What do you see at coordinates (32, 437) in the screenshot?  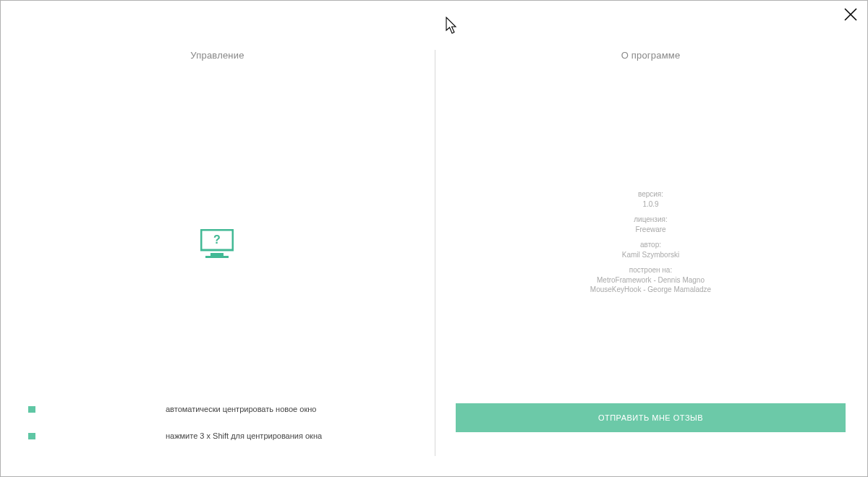 I see `toggle-shift-center` at bounding box center [32, 437].